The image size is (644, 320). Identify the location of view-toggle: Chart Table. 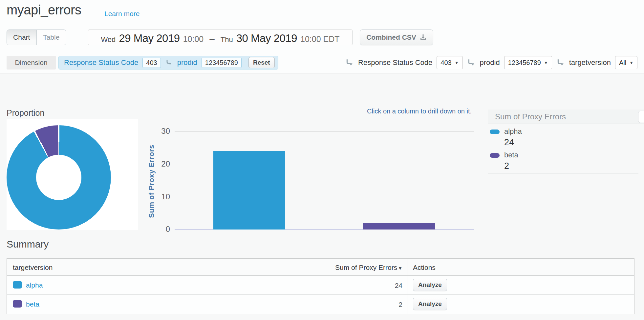
(36, 37).